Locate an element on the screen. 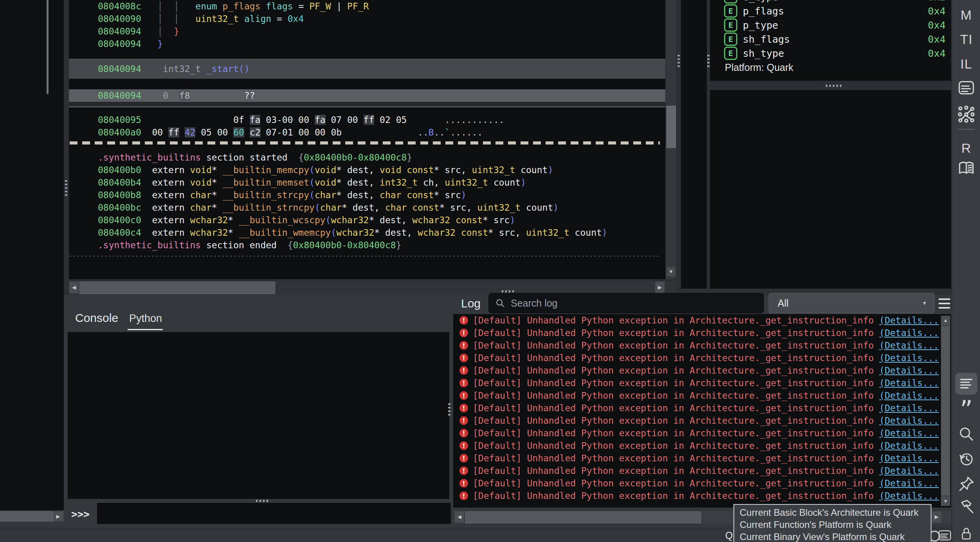 Image resolution: width=980 pixels, height=542 pixels. bottom-tab-build is located at coordinates (966, 508).